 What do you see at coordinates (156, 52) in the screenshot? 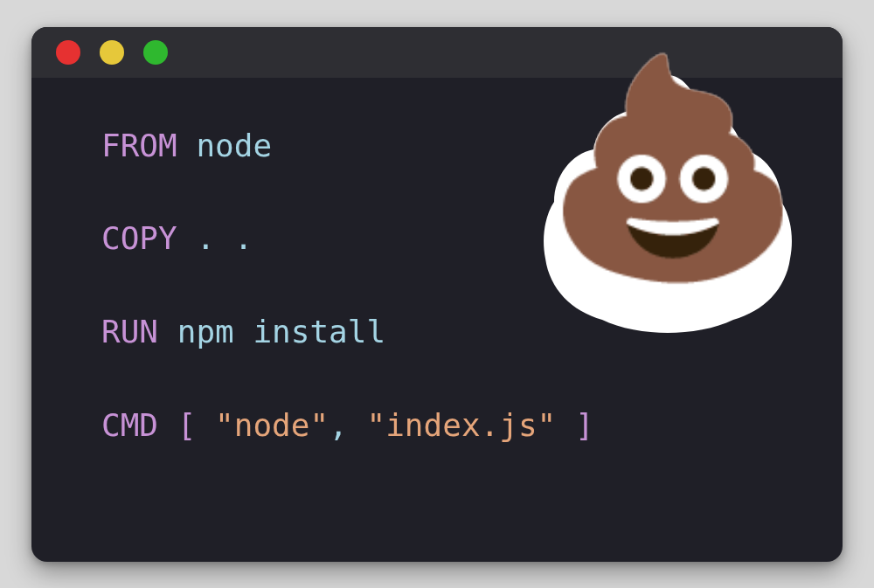
I see `maximize-button` at bounding box center [156, 52].